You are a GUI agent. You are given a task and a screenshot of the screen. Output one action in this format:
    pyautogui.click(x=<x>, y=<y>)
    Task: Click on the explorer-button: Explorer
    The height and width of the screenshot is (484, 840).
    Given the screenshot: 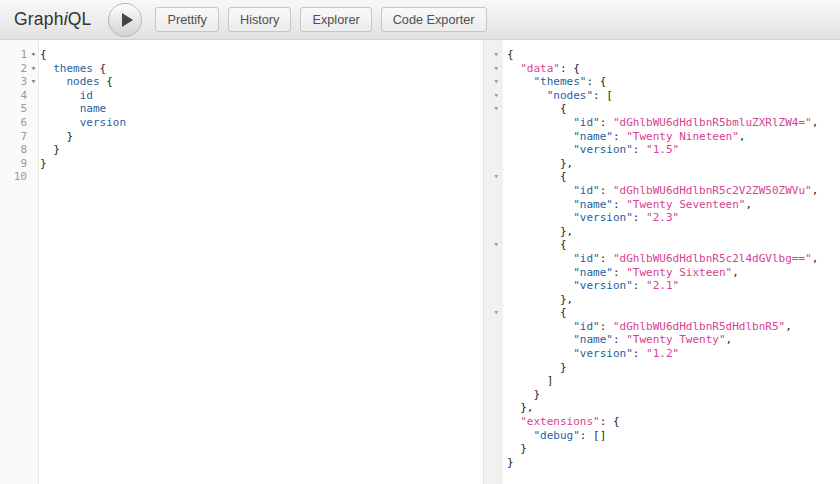 What is the action you would take?
    pyautogui.click(x=336, y=20)
    